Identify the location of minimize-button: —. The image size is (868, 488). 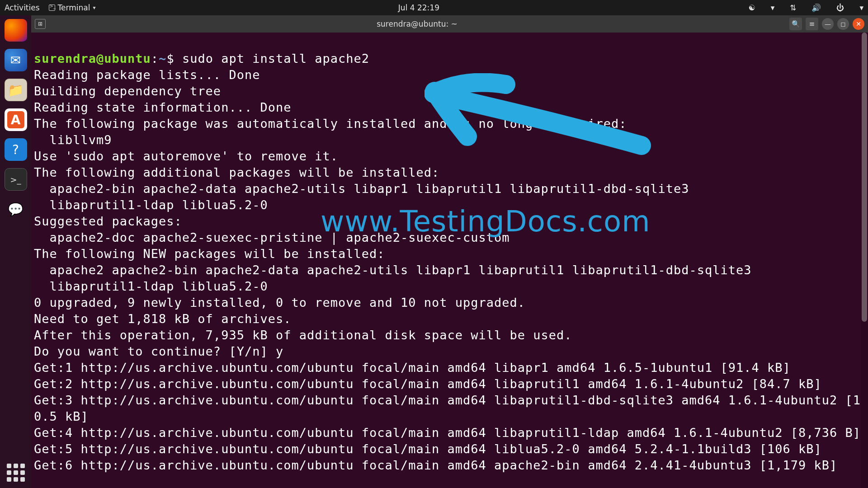
(828, 24).